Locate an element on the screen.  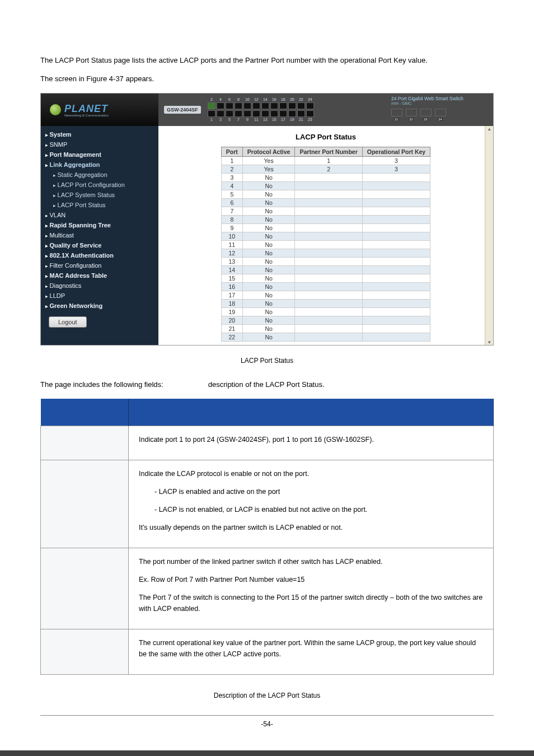
port-number-top: 8 is located at coordinates (238, 100).